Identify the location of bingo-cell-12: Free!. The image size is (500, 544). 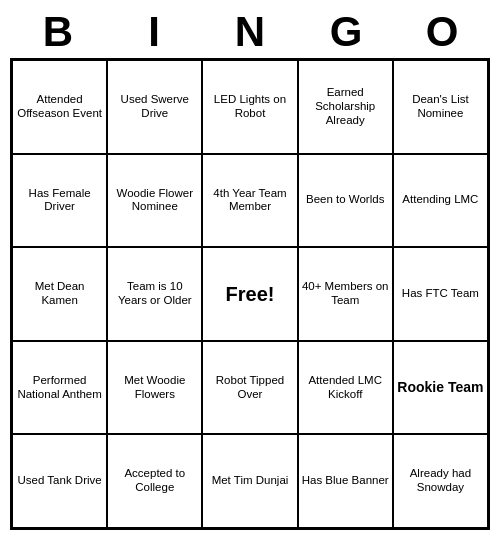
(250, 294).